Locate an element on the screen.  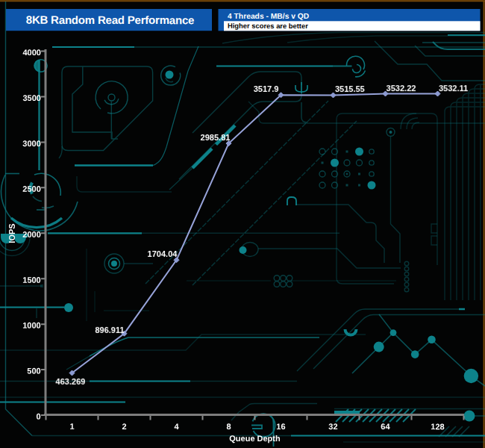
svg-text: 8 is located at coordinates (228, 426).